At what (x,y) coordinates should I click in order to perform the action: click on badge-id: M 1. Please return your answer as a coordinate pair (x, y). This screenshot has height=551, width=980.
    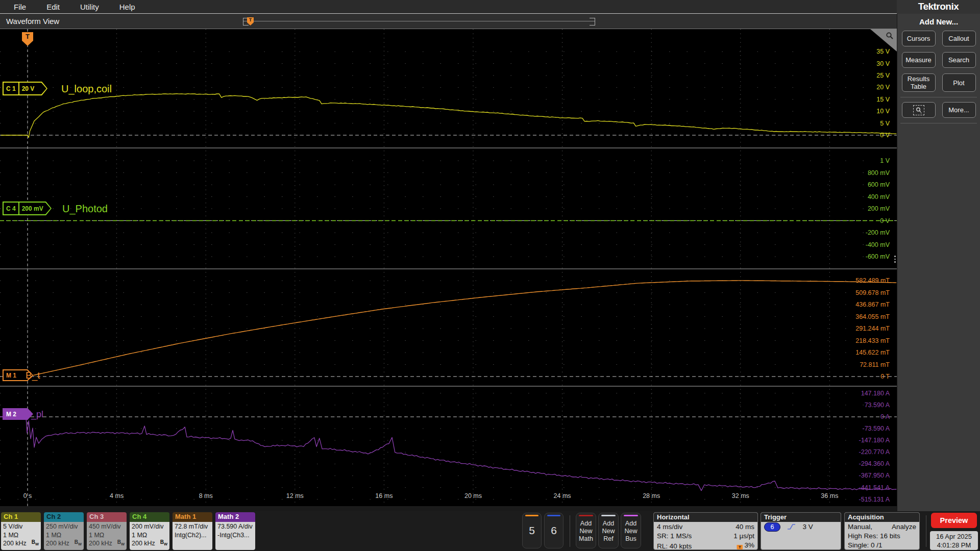
    Looking at the image, I should click on (11, 375).